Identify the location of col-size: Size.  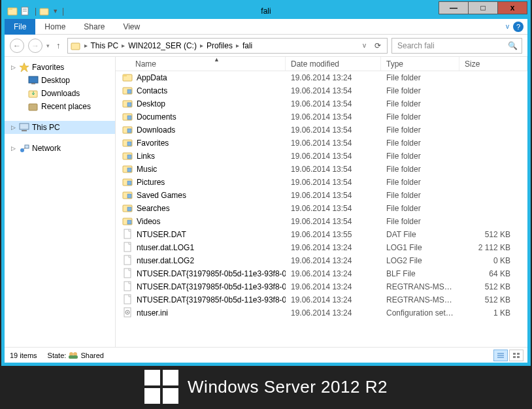
(493, 64).